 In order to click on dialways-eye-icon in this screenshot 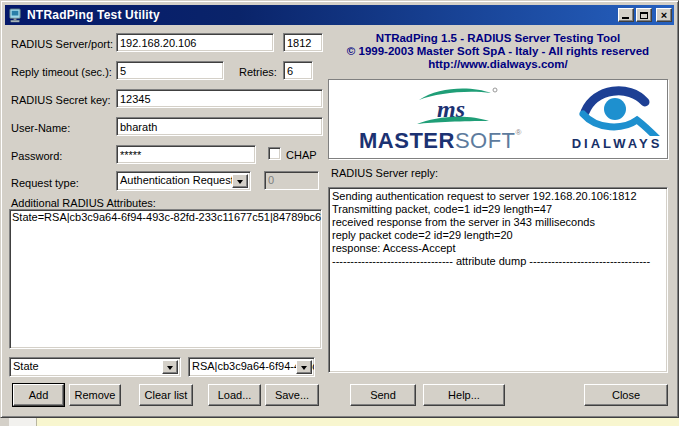, I will do `click(617, 109)`.